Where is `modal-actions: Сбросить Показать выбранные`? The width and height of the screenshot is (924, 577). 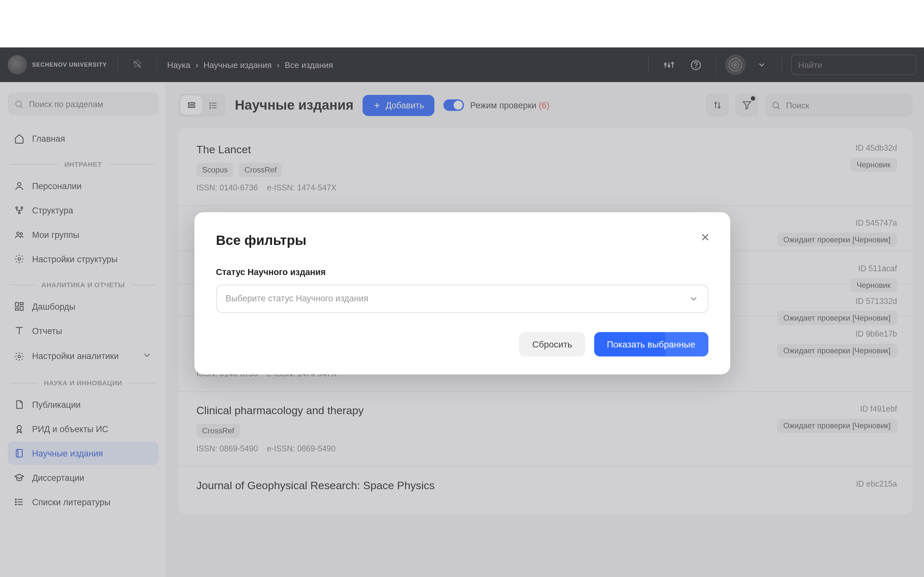 modal-actions: Сбросить Показать выбранные is located at coordinates (462, 344).